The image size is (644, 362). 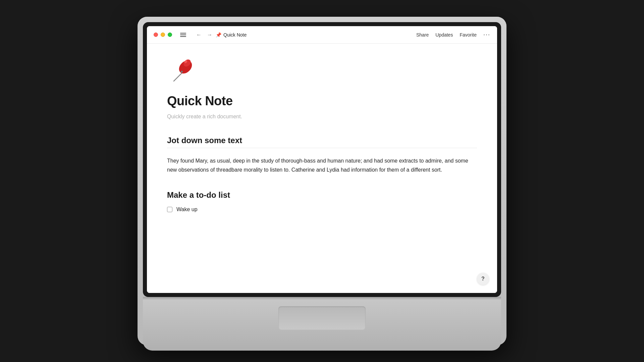 I want to click on help-button: ?, so click(x=483, y=279).